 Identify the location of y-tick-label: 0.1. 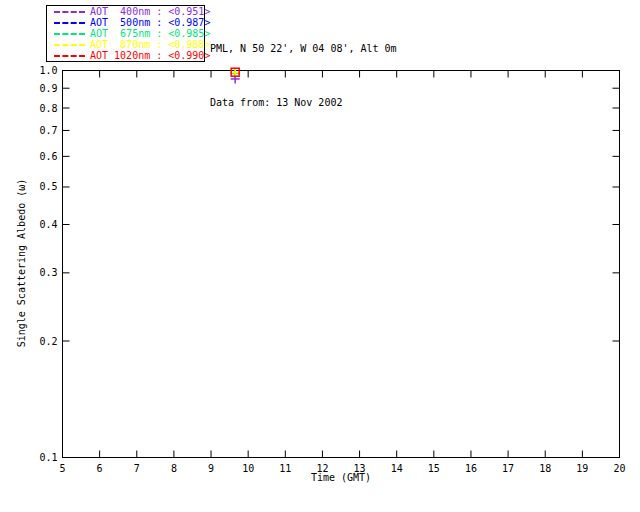
(48, 458).